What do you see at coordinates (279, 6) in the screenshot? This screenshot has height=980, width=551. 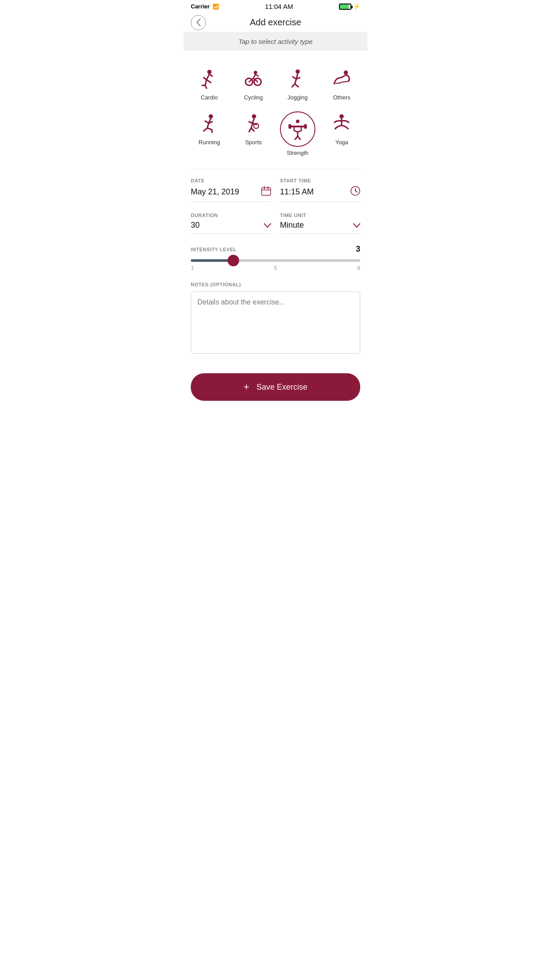 I see `status-time: 11:04 AM` at bounding box center [279, 6].